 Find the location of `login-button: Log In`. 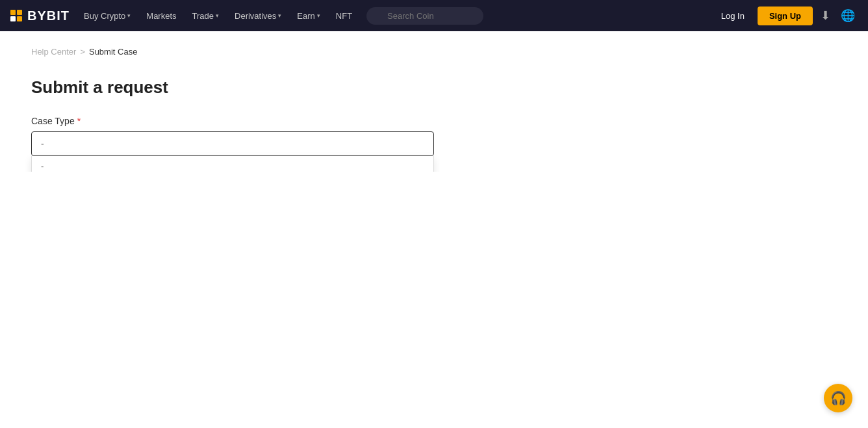

login-button: Log In is located at coordinates (733, 16).